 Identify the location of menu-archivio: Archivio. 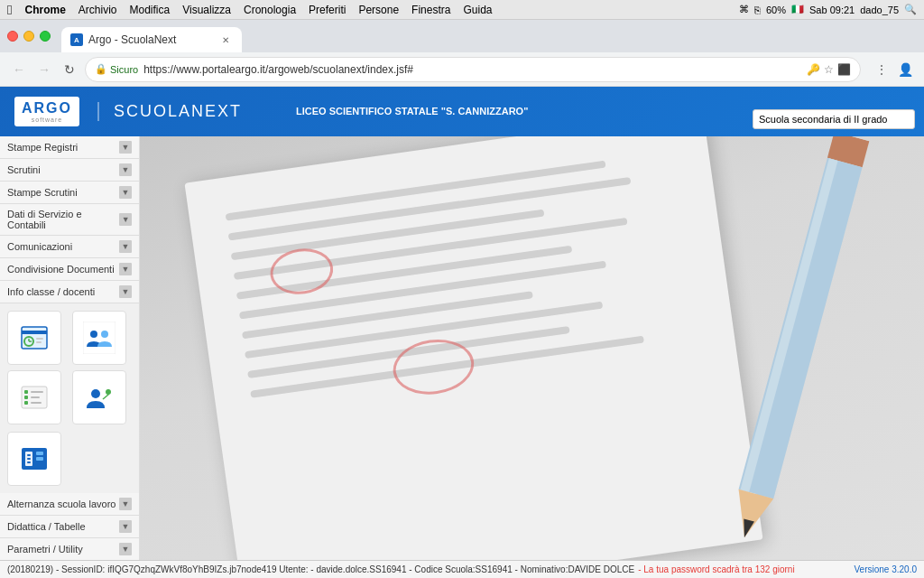
(97, 10).